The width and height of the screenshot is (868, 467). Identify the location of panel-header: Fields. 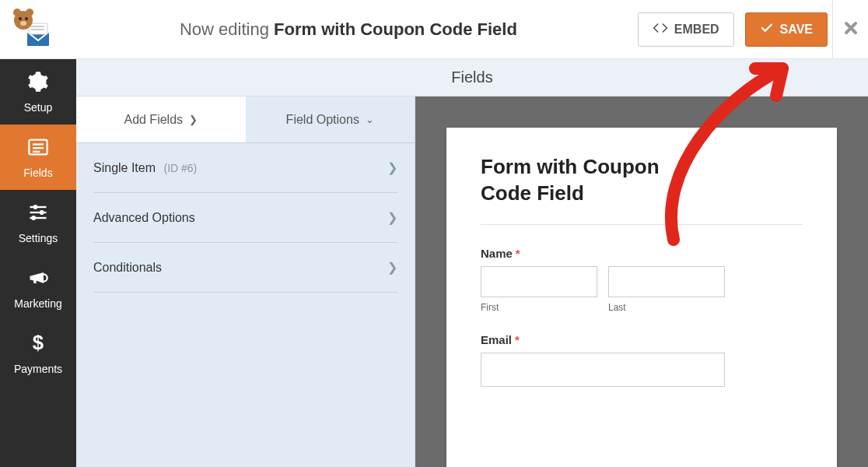
(472, 78).